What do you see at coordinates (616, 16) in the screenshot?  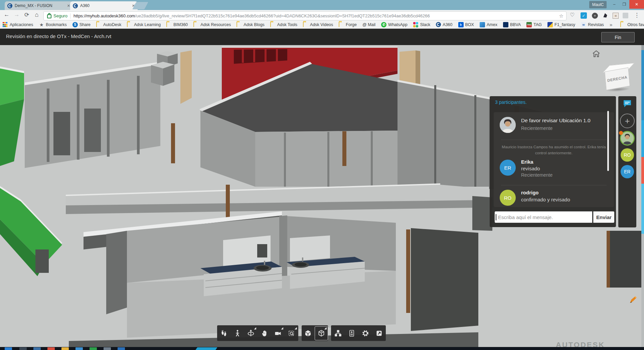 I see `grid-extension-icon: ⊞` at bounding box center [616, 16].